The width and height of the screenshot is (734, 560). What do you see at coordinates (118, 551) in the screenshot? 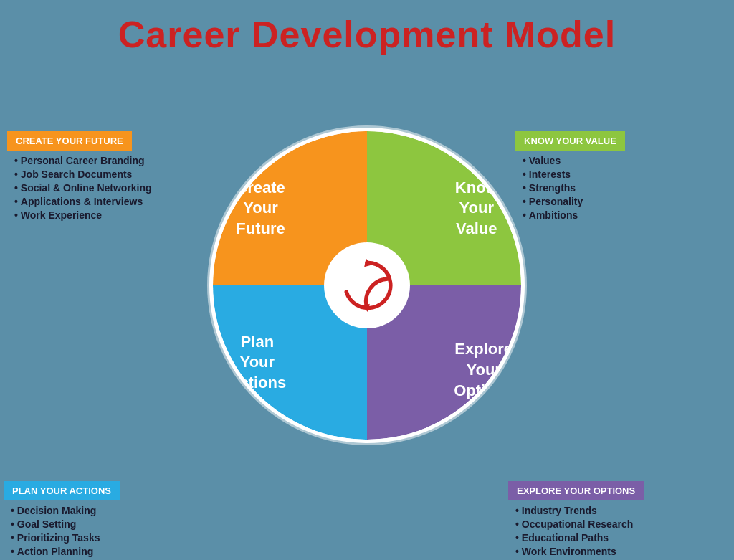
I see `list-item: Action Planning` at bounding box center [118, 551].